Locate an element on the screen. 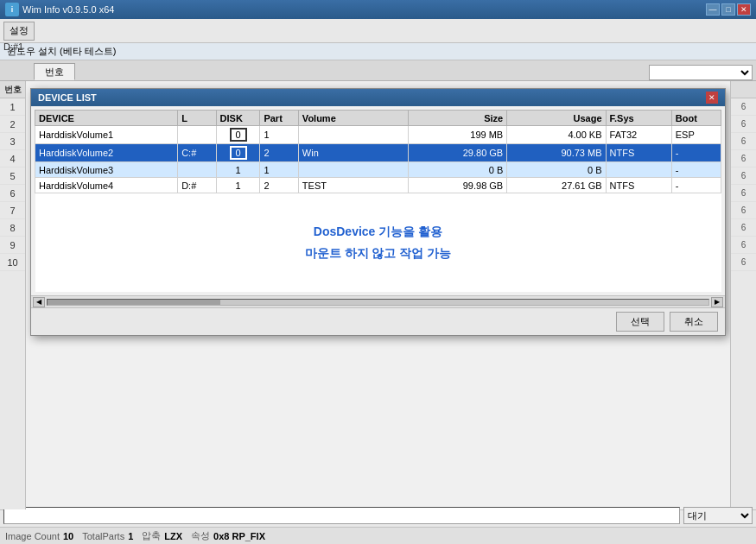 The image size is (756, 544). subtitle-bar: 윈도우 설치 (베타 테스트) is located at coordinates (378, 52).